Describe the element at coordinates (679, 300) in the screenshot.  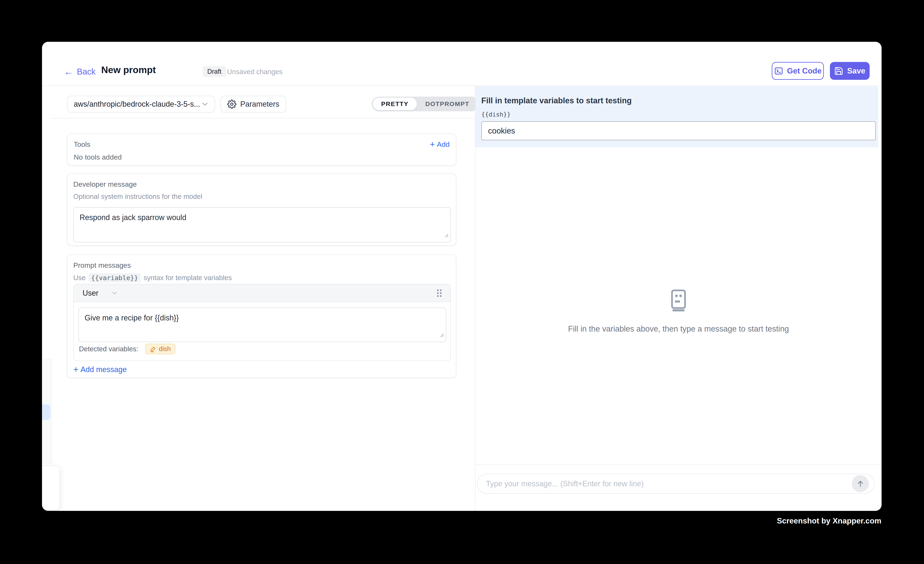
I see `robot-face-icon` at that location.